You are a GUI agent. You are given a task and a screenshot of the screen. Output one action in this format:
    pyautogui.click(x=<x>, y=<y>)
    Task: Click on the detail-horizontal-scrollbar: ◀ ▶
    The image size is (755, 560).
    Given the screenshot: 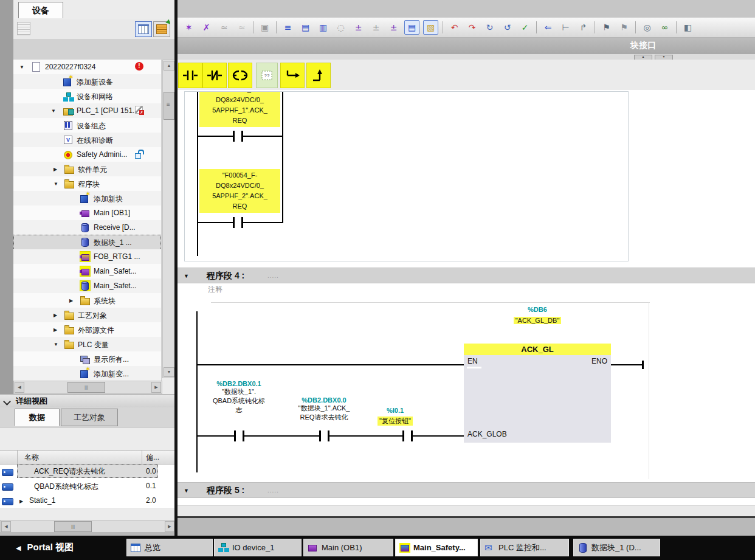 What is the action you would take?
    pyautogui.click(x=88, y=527)
    